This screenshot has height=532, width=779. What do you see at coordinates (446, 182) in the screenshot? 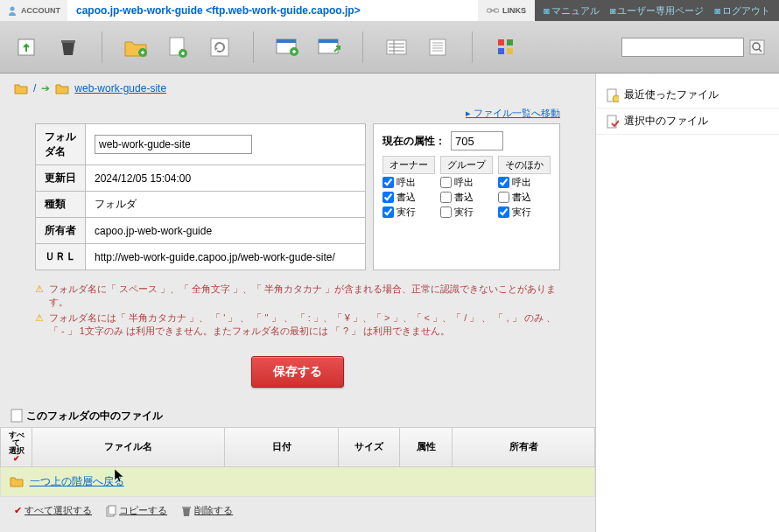
I see `chk-group-read` at bounding box center [446, 182].